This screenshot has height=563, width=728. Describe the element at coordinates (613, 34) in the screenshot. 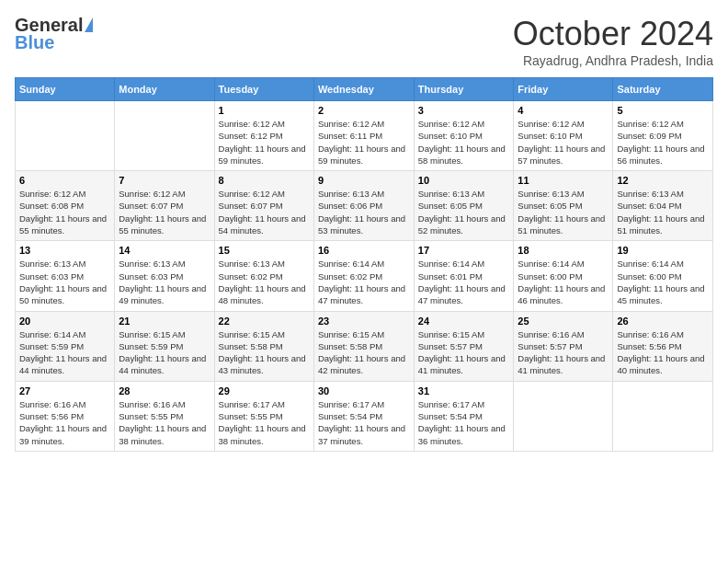

I see `month-title: October 2024` at that location.